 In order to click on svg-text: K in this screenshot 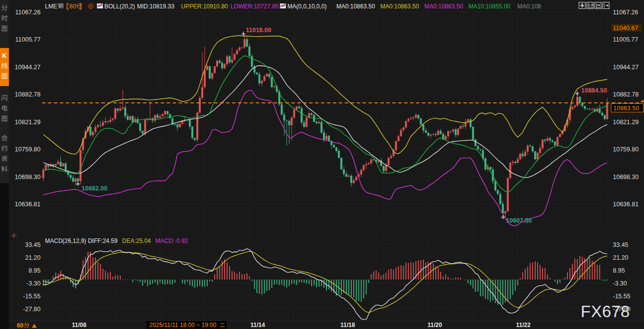, I will do `click(4, 56)`.